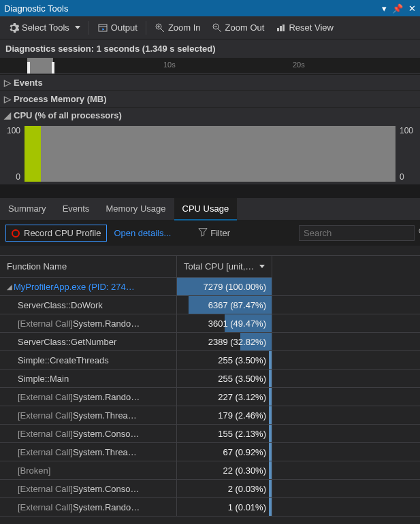  What do you see at coordinates (210, 154) in the screenshot?
I see `cpu-chart: 100 0 100 0` at bounding box center [210, 154].